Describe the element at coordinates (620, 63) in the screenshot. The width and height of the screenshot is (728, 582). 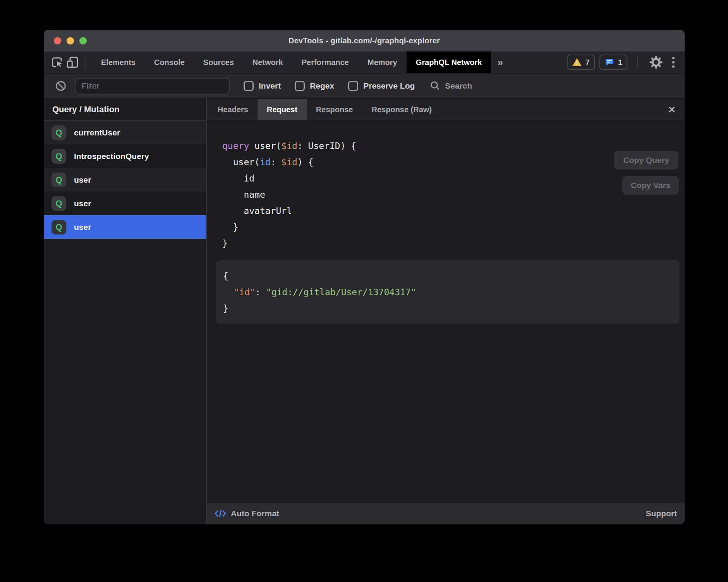
I see `issue-count: 1` at that location.